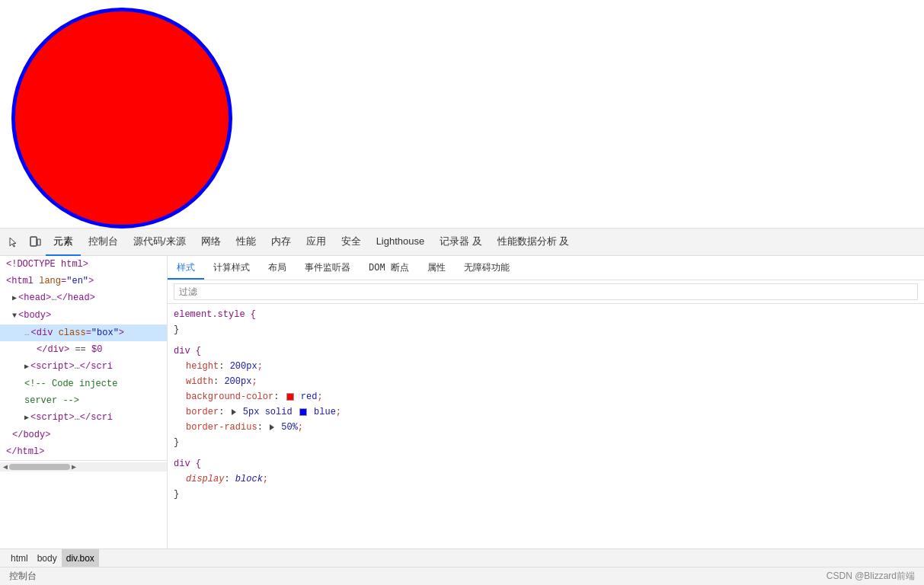 The height and width of the screenshot is (585, 924). I want to click on dom-head: ▶<head>…</head>, so click(84, 299).